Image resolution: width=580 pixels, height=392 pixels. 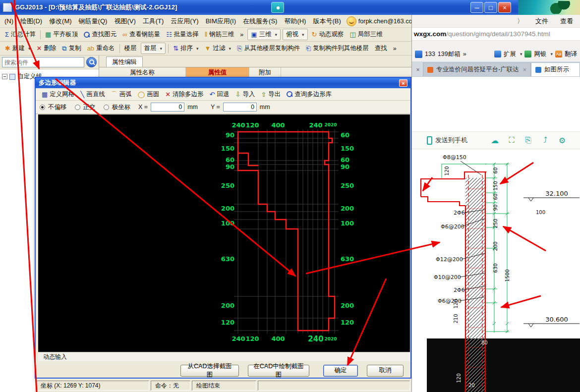 What do you see at coordinates (555, 69) in the screenshot?
I see `tab-image: 如图所示` at bounding box center [555, 69].